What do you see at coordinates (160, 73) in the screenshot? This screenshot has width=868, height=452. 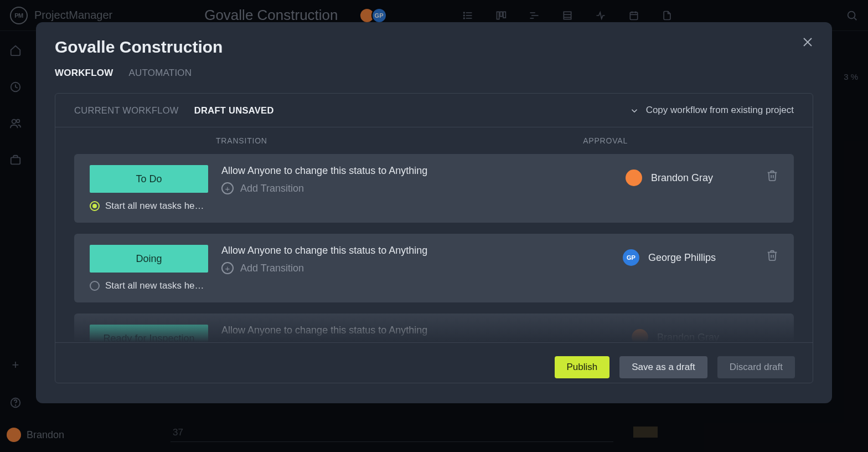 I see `tab-automation: AUTOMATION` at bounding box center [160, 73].